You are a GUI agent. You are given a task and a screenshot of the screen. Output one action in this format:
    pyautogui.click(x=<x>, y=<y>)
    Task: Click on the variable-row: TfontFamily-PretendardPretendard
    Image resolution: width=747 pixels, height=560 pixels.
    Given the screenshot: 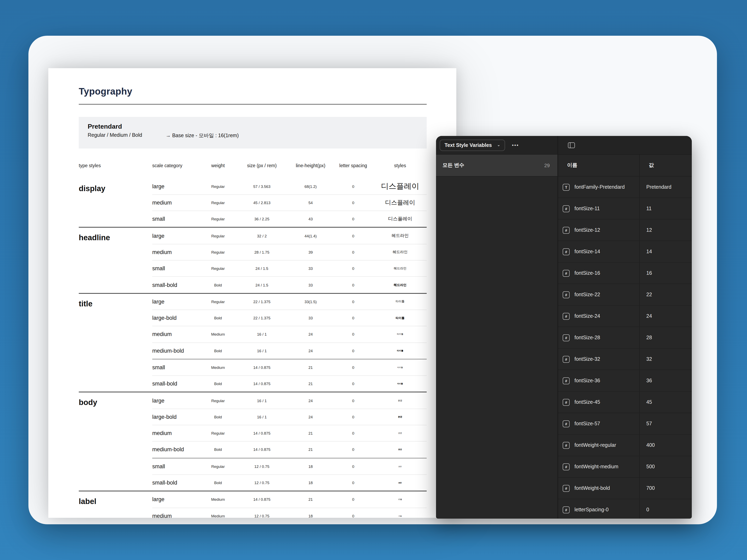 What is the action you would take?
    pyautogui.click(x=625, y=187)
    